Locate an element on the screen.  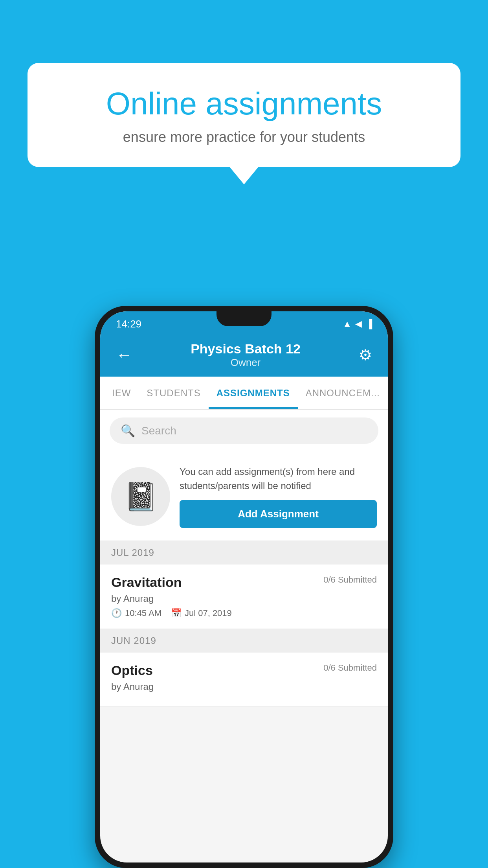
assignment-header-optics: Optics 0/6 Submitted is located at coordinates (244, 671).